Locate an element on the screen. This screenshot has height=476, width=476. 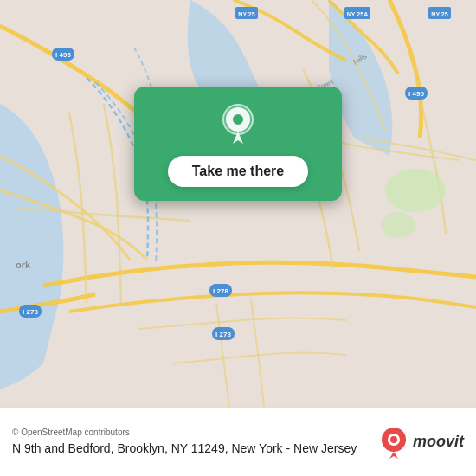
take-me-there-button: Take me there is located at coordinates (238, 171).